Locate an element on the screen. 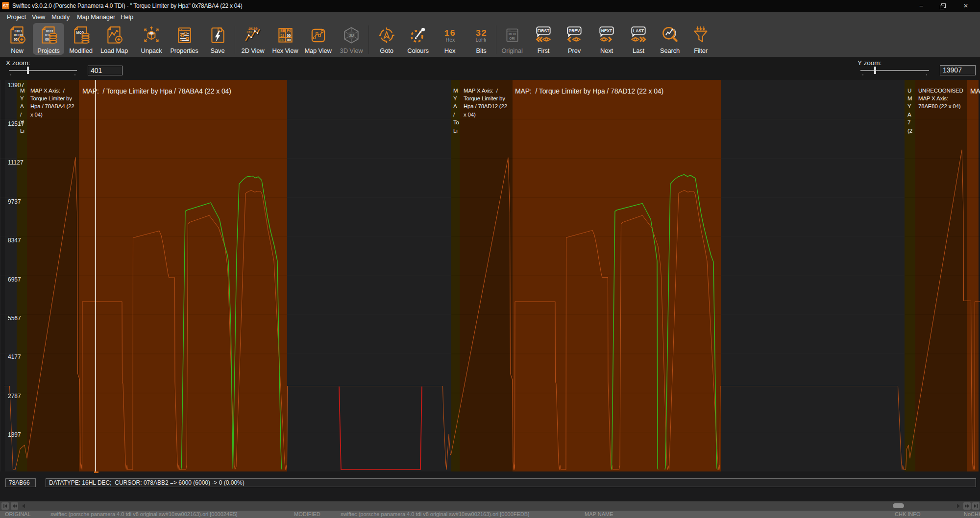 Image resolution: width=980 pixels, height=518 pixels. svg-text: LoHi is located at coordinates (481, 40).